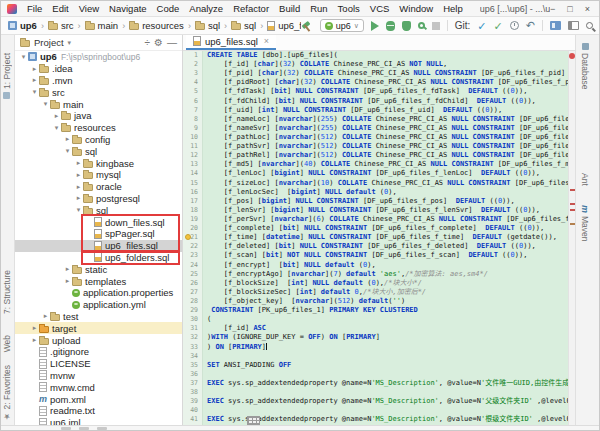  I want to click on code-line-1: CREATE TABLE [dbo].[up6_files](, so click(388, 56).